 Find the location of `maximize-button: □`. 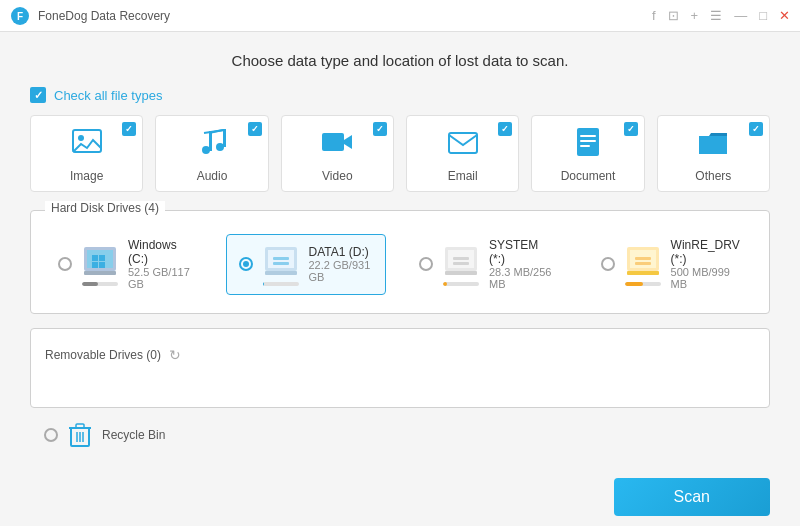

maximize-button: □ is located at coordinates (763, 16).